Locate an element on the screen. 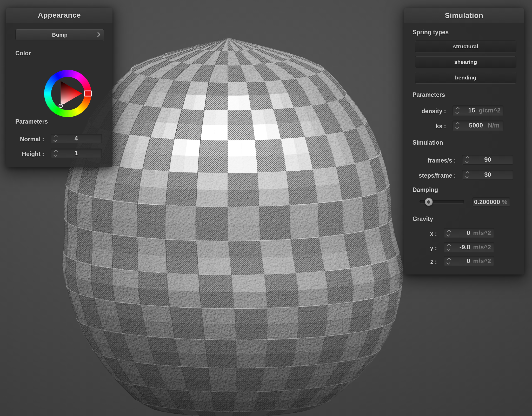 The width and height of the screenshot is (532, 416). shearing-label: shearing is located at coordinates (466, 62).